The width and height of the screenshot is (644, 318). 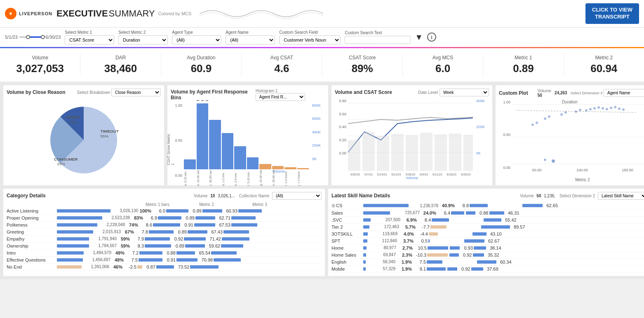 I want to click on scatter-count: 24,263, so click(x=561, y=93).